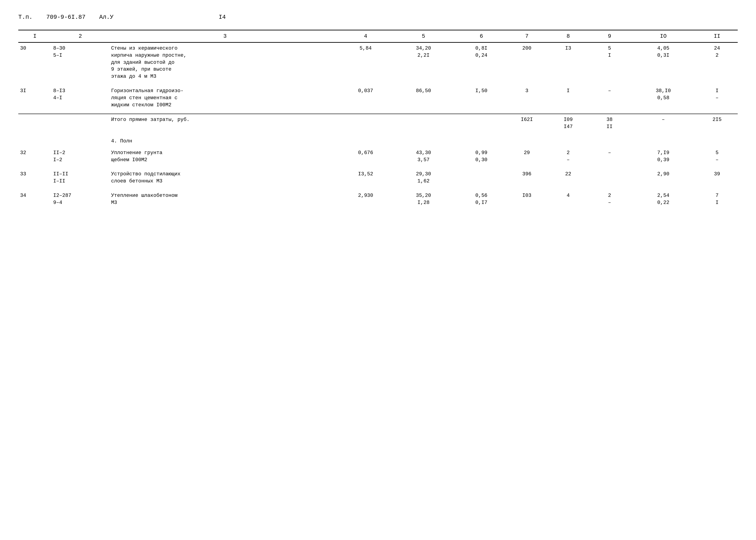 The image size is (756, 540). What do you see at coordinates (481, 63) in the screenshot?
I see `cell-col6: 0,8I 0,24` at bounding box center [481, 63].